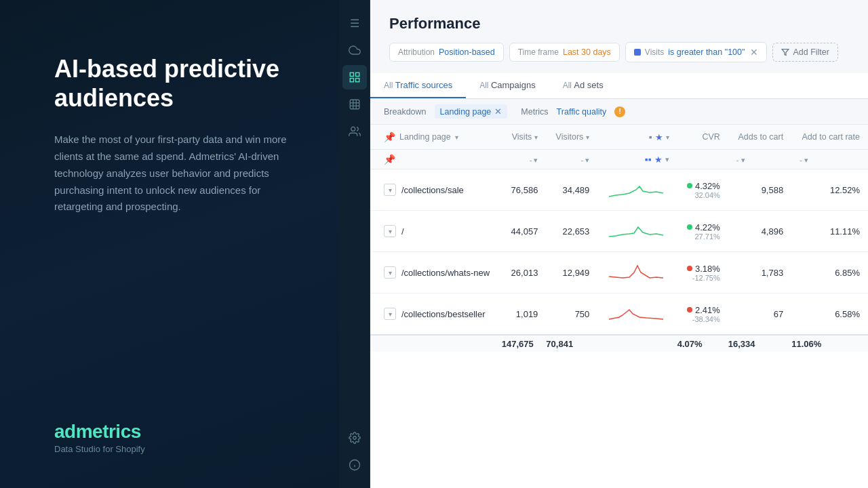 Image resolution: width=868 pixels, height=488 pixels. I want to click on cell-landing-page: ▾ /collections/bestseller, so click(436, 314).